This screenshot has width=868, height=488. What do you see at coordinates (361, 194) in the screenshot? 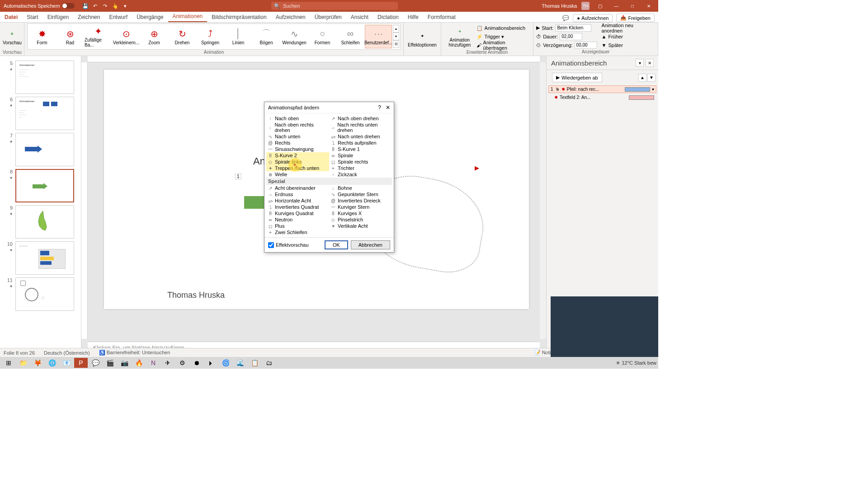
I see `path-option: ∿Gepunkteter Stern` at bounding box center [361, 194].